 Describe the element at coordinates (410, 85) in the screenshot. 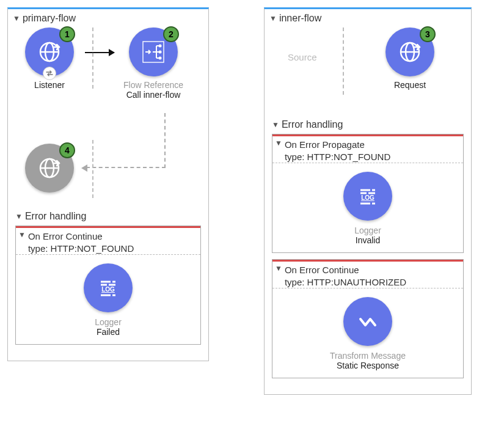

I see `node-label: Request` at that location.